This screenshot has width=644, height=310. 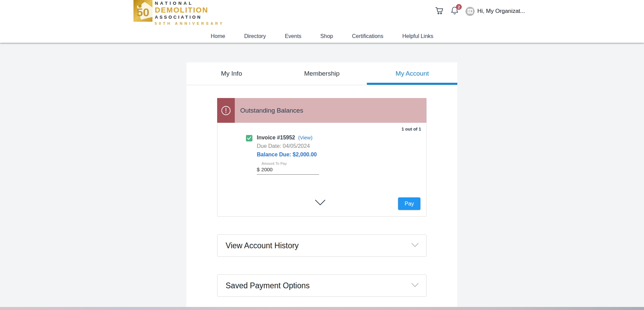 What do you see at coordinates (368, 36) in the screenshot?
I see `nav-certifications: Certifications` at bounding box center [368, 36].